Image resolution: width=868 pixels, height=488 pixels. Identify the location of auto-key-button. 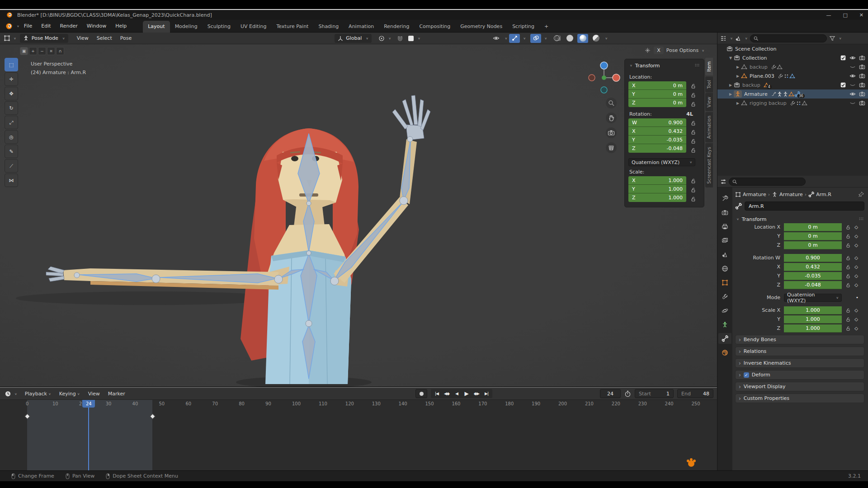
(421, 394).